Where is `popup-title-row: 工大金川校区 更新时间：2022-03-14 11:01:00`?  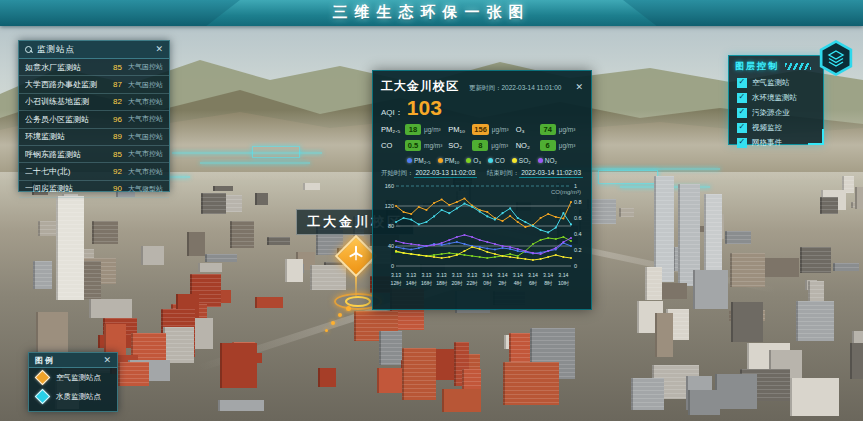 popup-title-row: 工大金川校区 更新时间：2022-03-14 11:01:00 is located at coordinates (482, 86).